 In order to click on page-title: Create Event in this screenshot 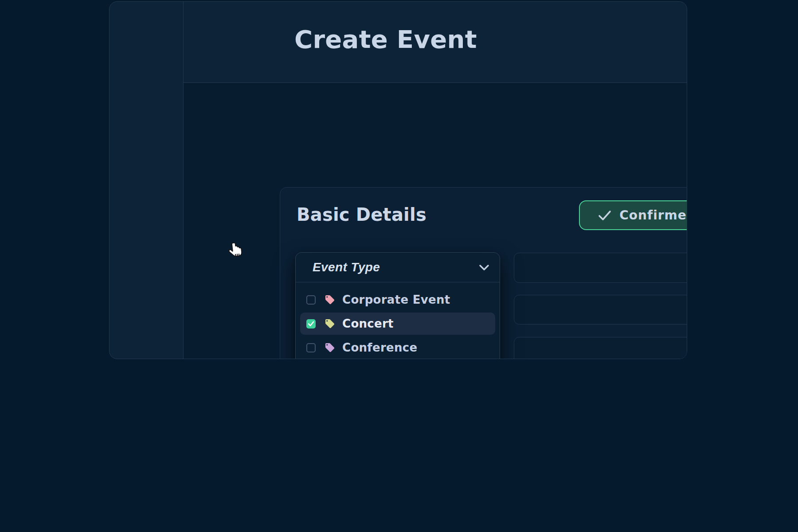, I will do `click(386, 39)`.